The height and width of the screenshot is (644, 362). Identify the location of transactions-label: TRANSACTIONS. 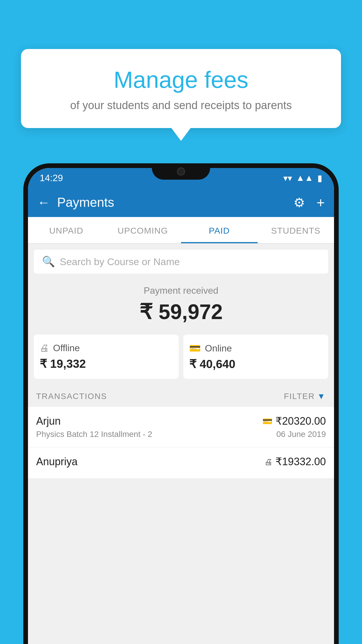
(72, 396).